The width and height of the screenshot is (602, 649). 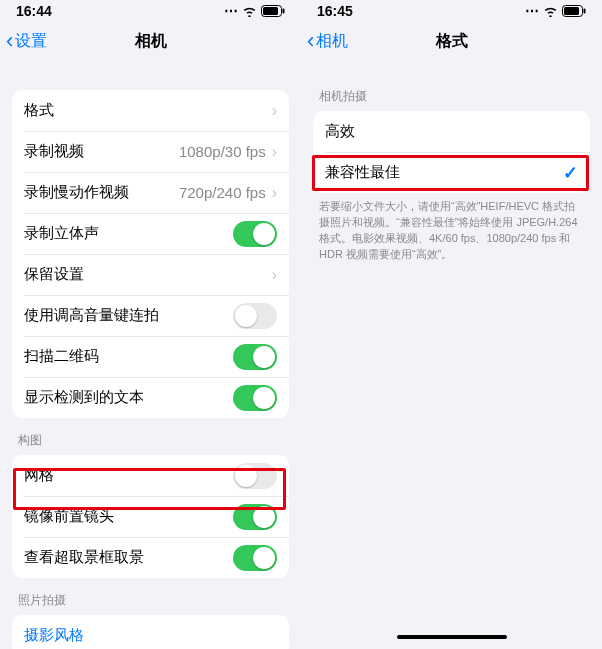 I want to click on row-grid: 网格, so click(x=150, y=476).